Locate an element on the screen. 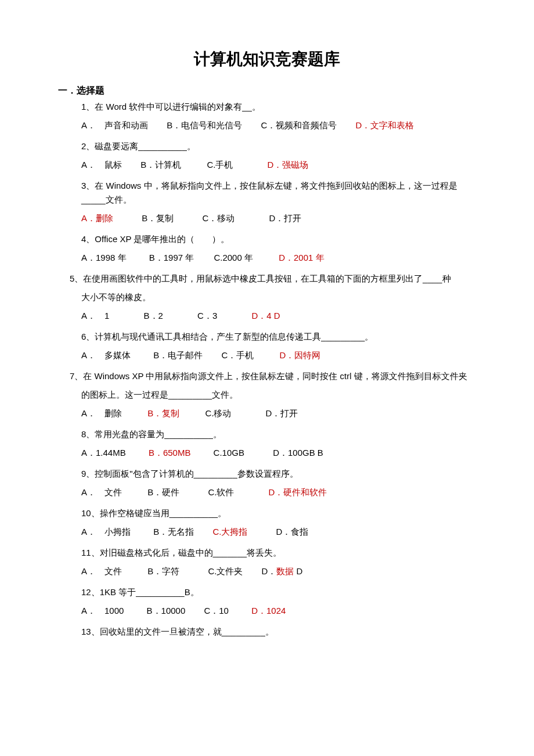 The width and height of the screenshot is (534, 756). q8-option-c: C.10GB is located at coordinates (229, 453).